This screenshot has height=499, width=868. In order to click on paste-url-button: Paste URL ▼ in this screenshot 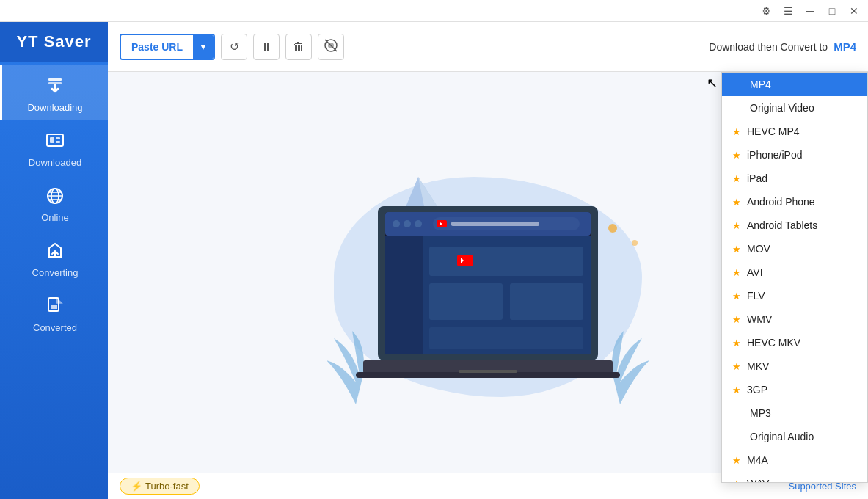, I will do `click(167, 47)`.